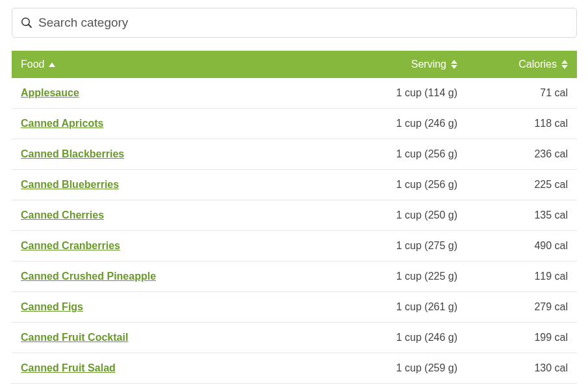 The width and height of the screenshot is (588, 389). I want to click on table-row: Canned Fruit Salad1 cup (259 g)130 cal, so click(294, 368).